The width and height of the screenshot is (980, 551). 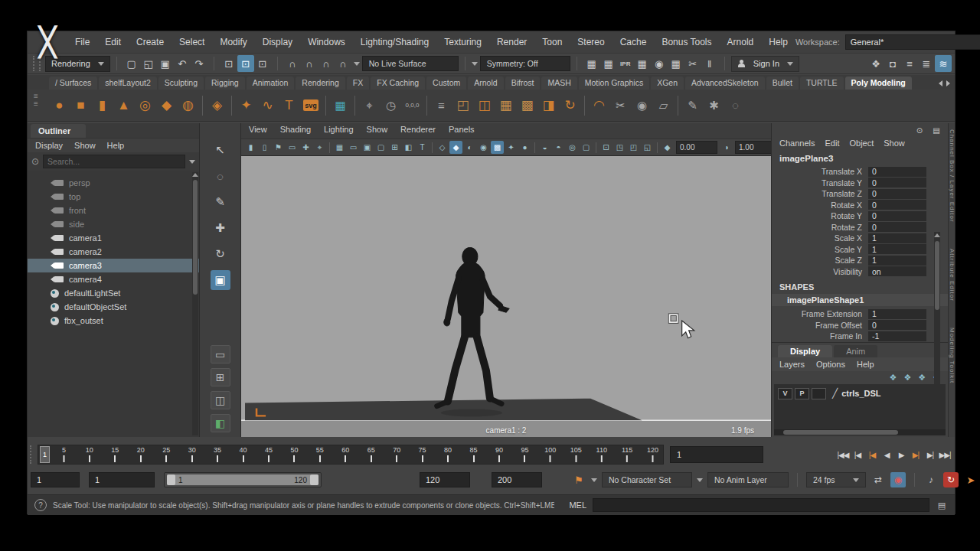 I want to click on shelf-tab: XGen, so click(x=668, y=83).